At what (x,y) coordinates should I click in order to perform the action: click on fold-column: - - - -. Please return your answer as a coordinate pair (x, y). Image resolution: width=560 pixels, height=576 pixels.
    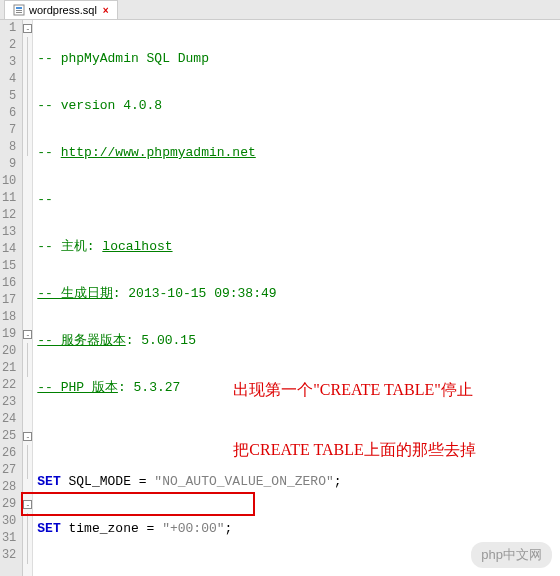
    Looking at the image, I should click on (28, 298).